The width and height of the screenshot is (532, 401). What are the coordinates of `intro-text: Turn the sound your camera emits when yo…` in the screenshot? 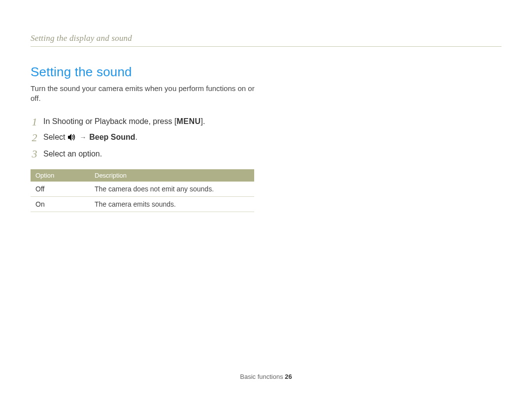 It's located at (146, 93).